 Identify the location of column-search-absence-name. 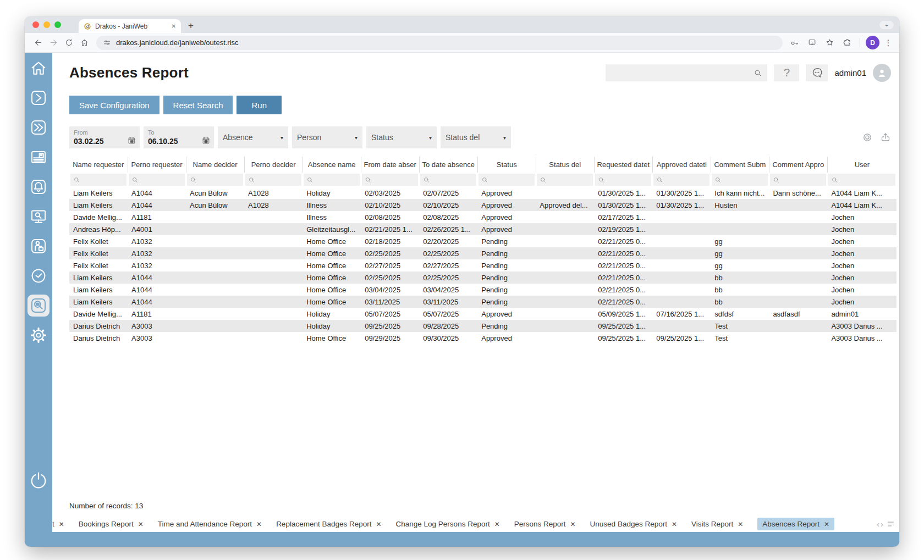
(332, 180).